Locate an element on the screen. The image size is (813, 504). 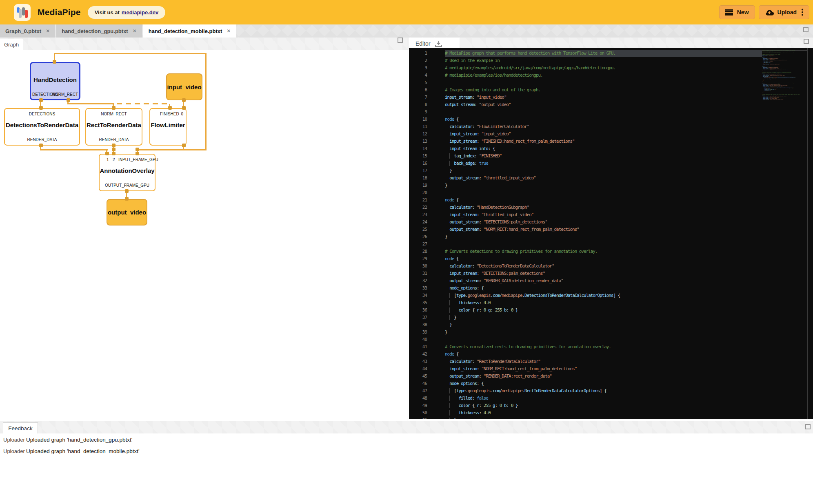
code-line: 1# MediaPipe graph that performs hand de… is located at coordinates (611, 53).